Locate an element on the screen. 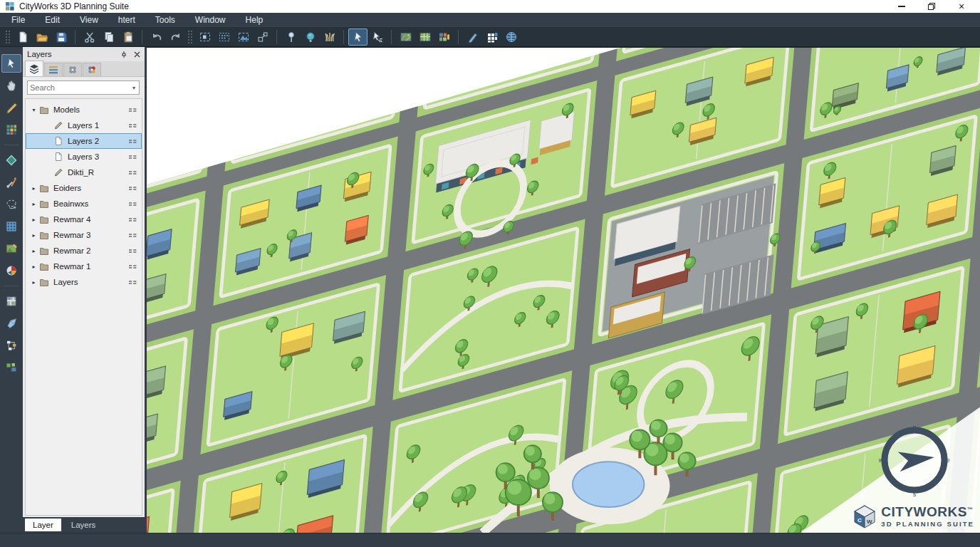 Image resolution: width=980 pixels, height=547 pixels. maximize-button is located at coordinates (932, 6).